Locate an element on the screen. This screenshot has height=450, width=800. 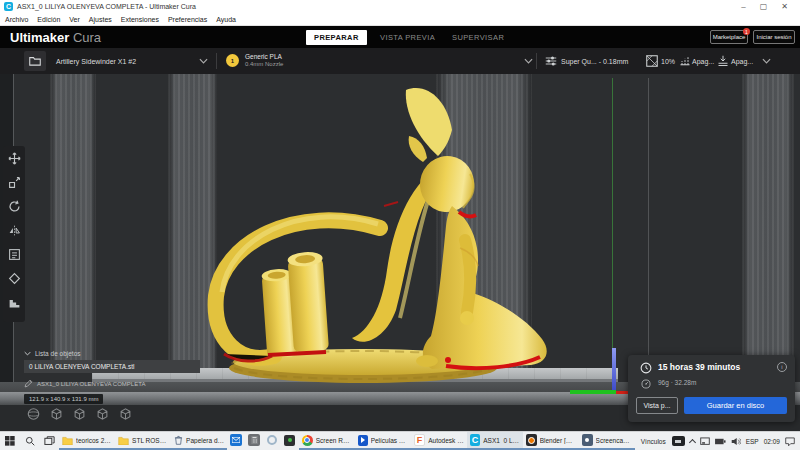
taskbar-app-peliculas: Películas y TV is located at coordinates (383, 441).